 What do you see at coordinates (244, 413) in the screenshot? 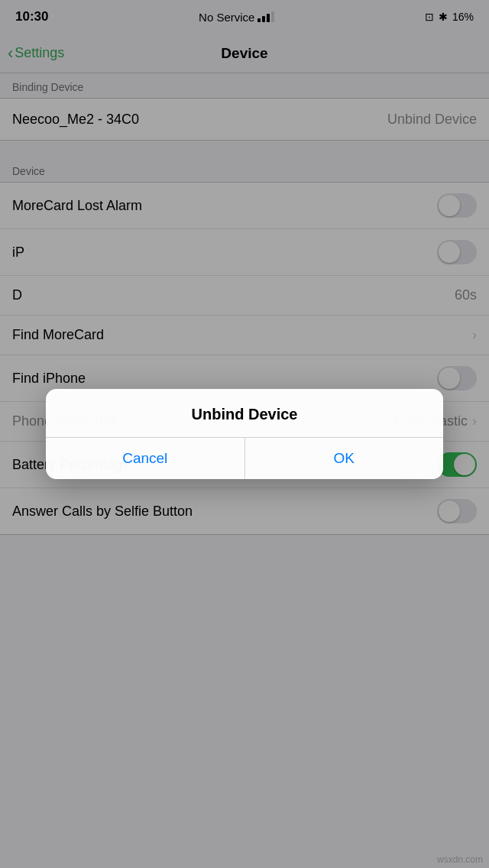
I see `alert-title-area: Unbind Device` at bounding box center [244, 413].